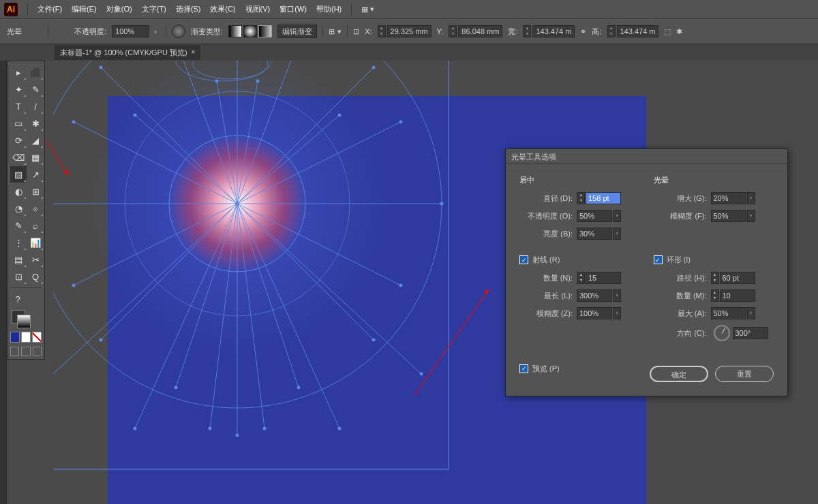 Image resolution: width=818 pixels, height=504 pixels. What do you see at coordinates (35, 259) in the screenshot?
I see `tool-23: ✂` at bounding box center [35, 259].